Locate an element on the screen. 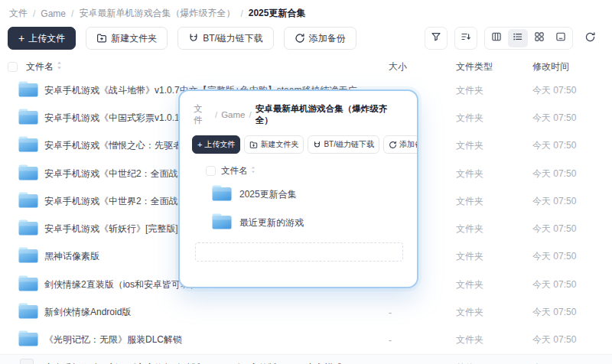 The height and width of the screenshot is (364, 612). file-name: 最近更新的游戏 is located at coordinates (321, 223).